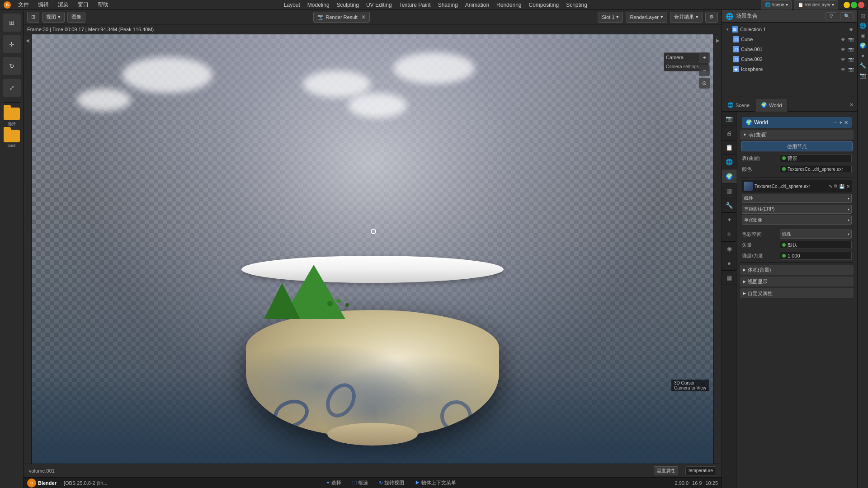  I want to click on world-name-input, so click(793, 122).